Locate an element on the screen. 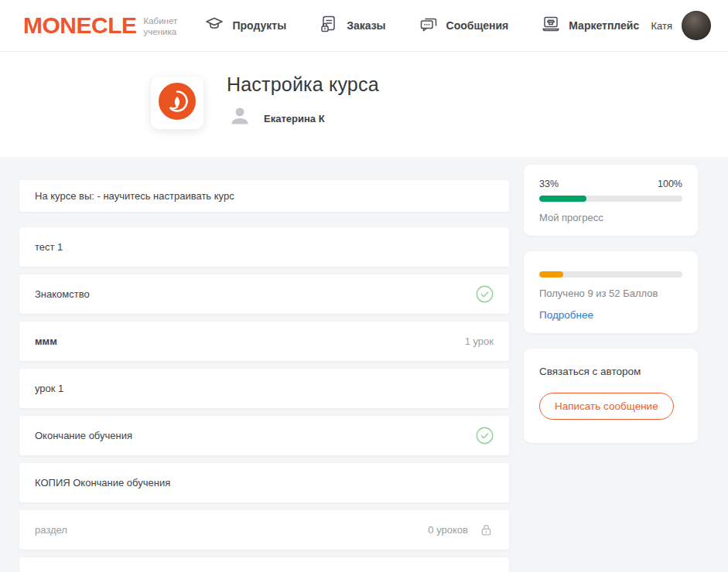  list-item-urok-1: урок 1 is located at coordinates (265, 388).